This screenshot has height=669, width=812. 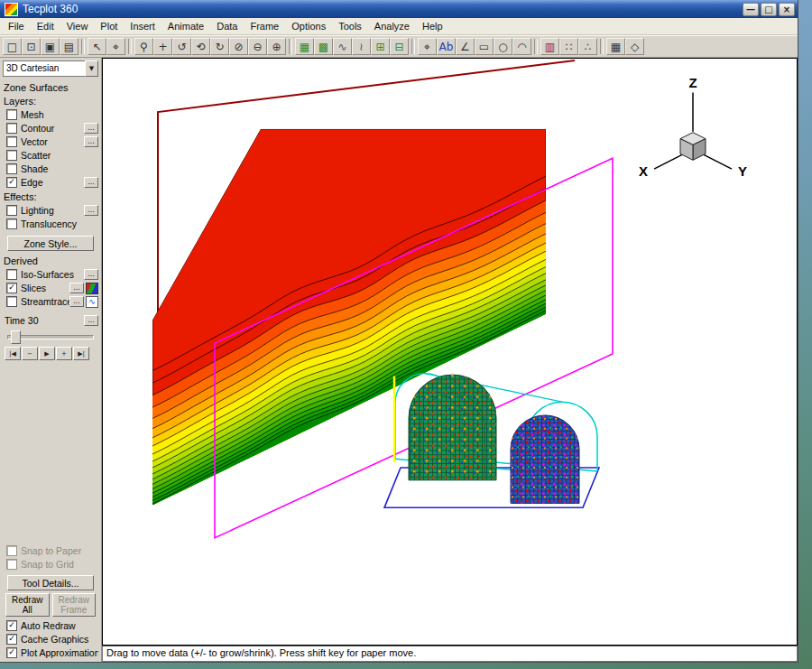 What do you see at coordinates (27, 605) in the screenshot?
I see `redraw-all-button: Redraw All` at bounding box center [27, 605].